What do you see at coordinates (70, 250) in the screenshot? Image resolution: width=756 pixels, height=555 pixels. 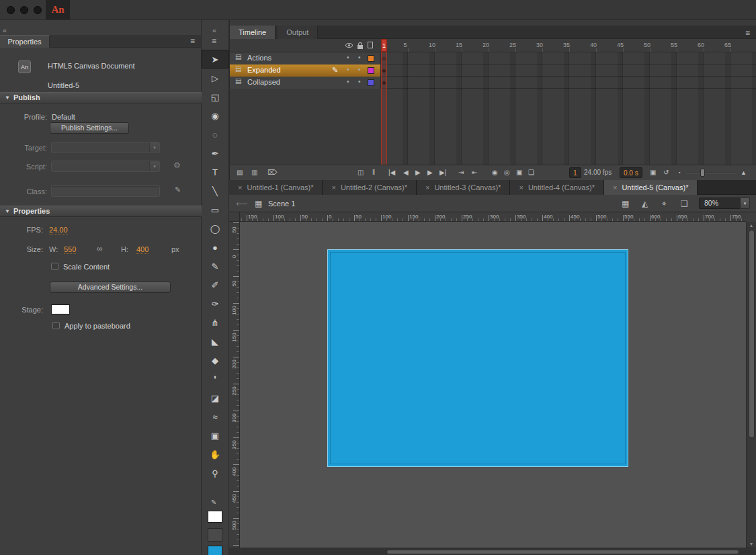 I see `width-value: 550` at bounding box center [70, 250].